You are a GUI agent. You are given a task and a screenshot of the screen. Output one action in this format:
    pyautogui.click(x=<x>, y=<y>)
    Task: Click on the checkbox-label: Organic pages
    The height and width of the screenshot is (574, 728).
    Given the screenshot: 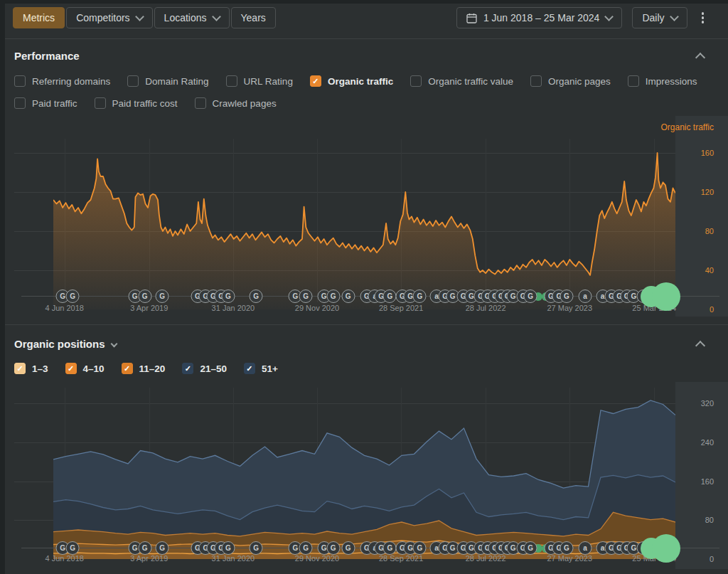 What is the action you would take?
    pyautogui.click(x=579, y=81)
    